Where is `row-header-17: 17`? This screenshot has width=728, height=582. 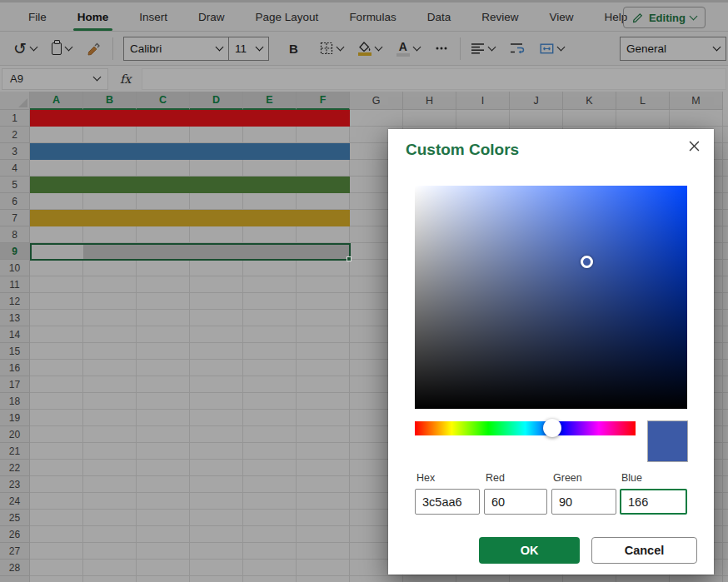 row-header-17: 17 is located at coordinates (15, 385).